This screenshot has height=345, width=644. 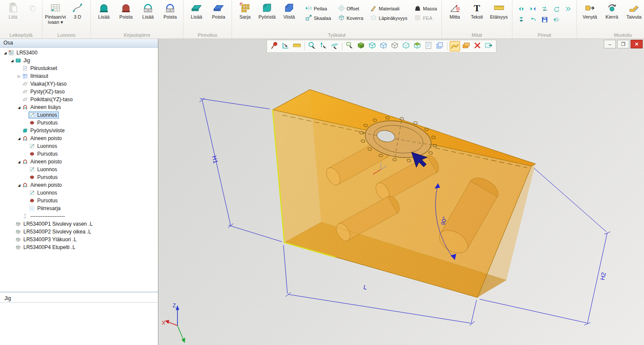 I want to click on tree-item-pyoristys-viiste: Pyöristys/viiste, so click(x=79, y=131).